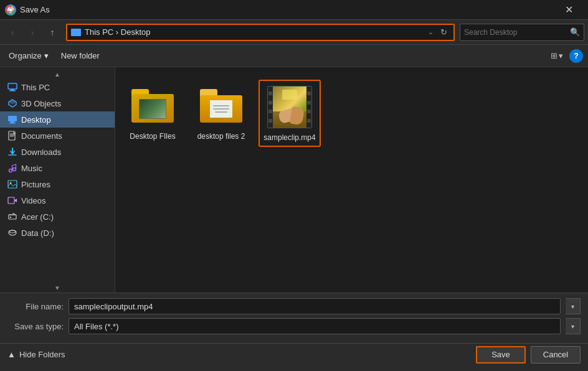  Describe the element at coordinates (152, 136) in the screenshot. I see `file-label-desktop-files: Desktop FIles` at that location.